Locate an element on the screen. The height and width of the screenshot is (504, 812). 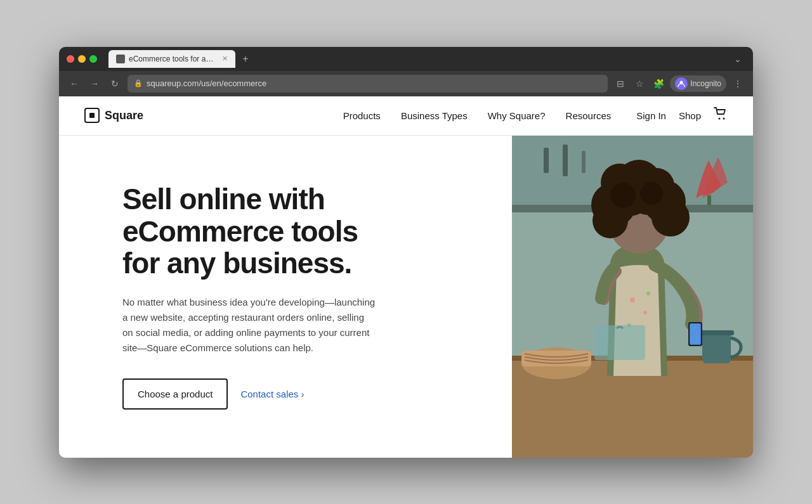
logo: Square is located at coordinates (114, 115).